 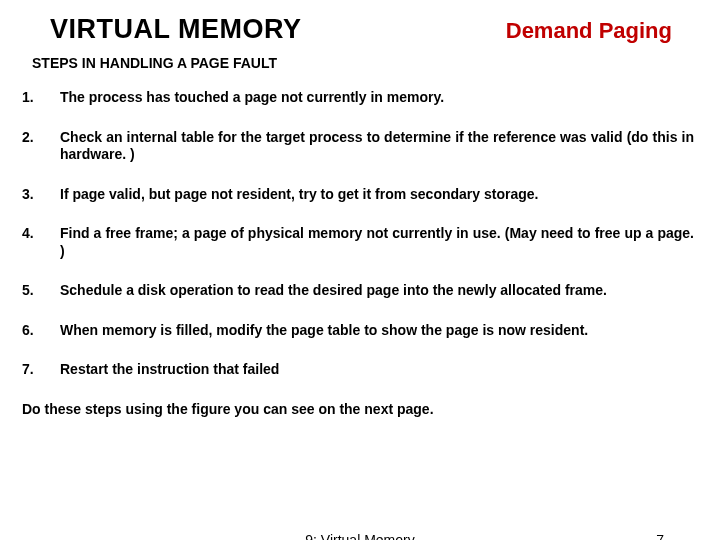 What do you see at coordinates (41, 146) in the screenshot?
I see `step-number: 2.` at bounding box center [41, 146].